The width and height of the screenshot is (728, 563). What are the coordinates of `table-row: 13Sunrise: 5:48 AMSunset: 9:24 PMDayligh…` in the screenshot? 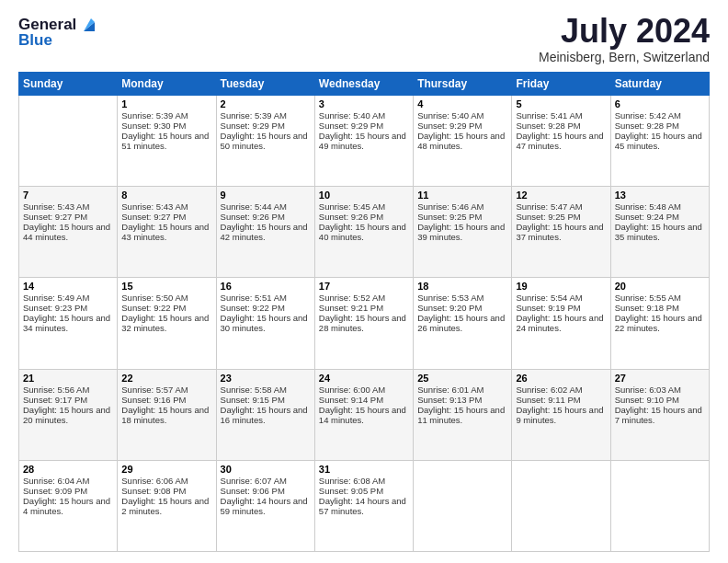 It's located at (660, 232).